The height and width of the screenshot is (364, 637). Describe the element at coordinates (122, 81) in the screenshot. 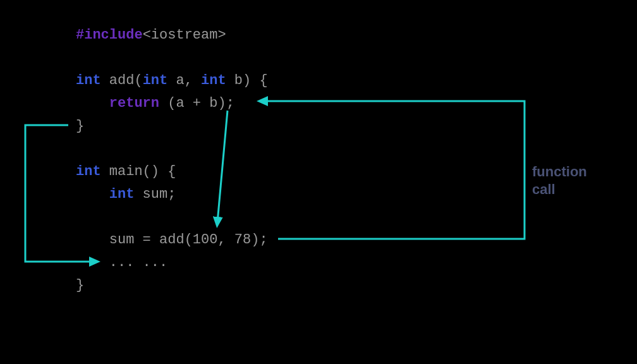

I see `code-text: add(` at that location.